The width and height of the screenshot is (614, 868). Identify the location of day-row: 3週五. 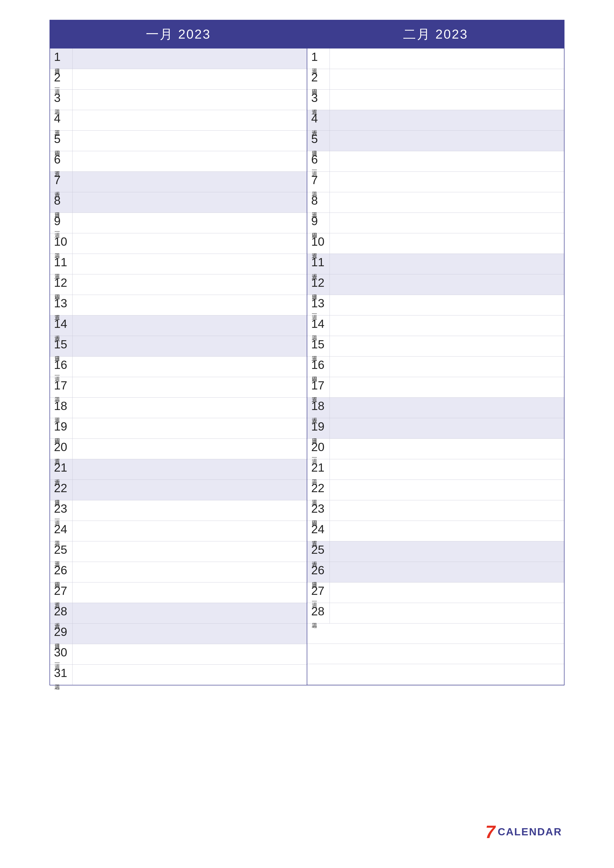
(436, 100).